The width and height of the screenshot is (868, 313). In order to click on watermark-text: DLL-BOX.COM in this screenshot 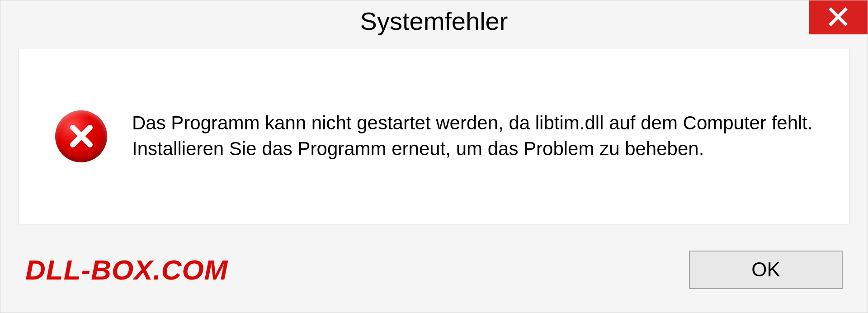, I will do `click(127, 270)`.